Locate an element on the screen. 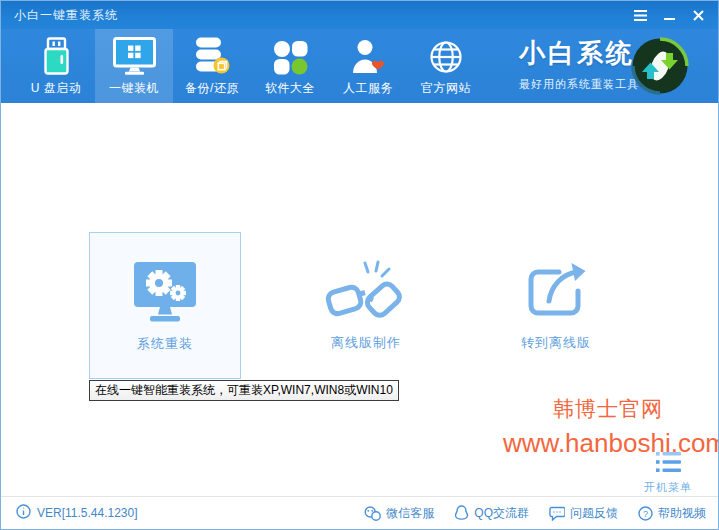  usb-drive-icon is located at coordinates (56, 55).